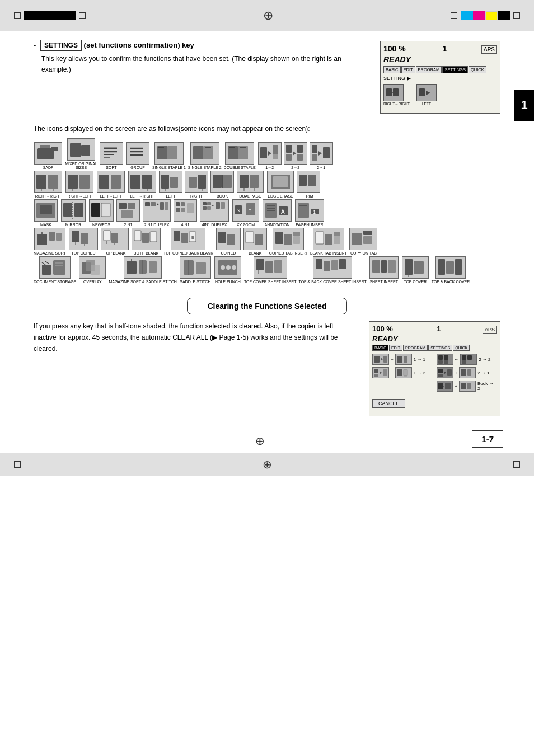  What do you see at coordinates (364, 253) in the screenshot?
I see `icon-label-copyontab: COPY ON TAB` at bounding box center [364, 253].